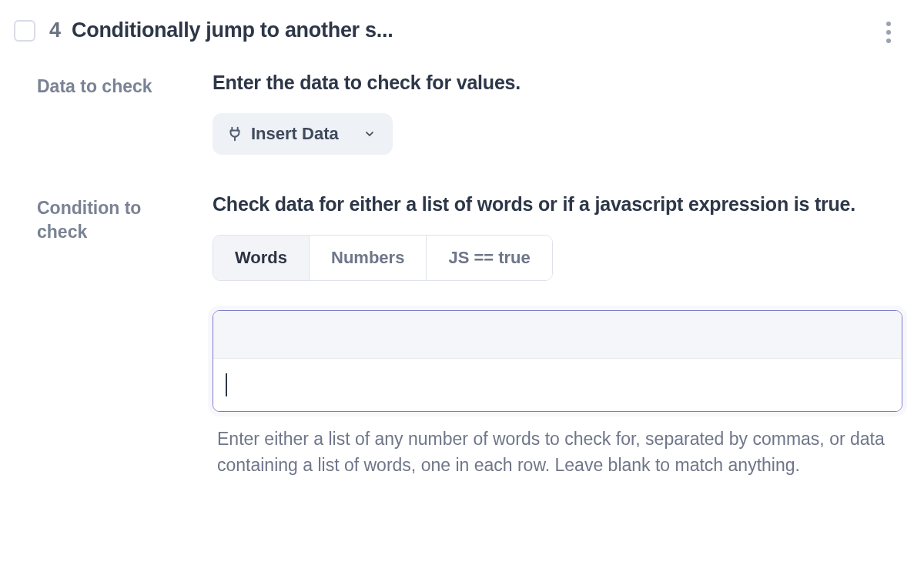  I want to click on more-options-button, so click(889, 32).